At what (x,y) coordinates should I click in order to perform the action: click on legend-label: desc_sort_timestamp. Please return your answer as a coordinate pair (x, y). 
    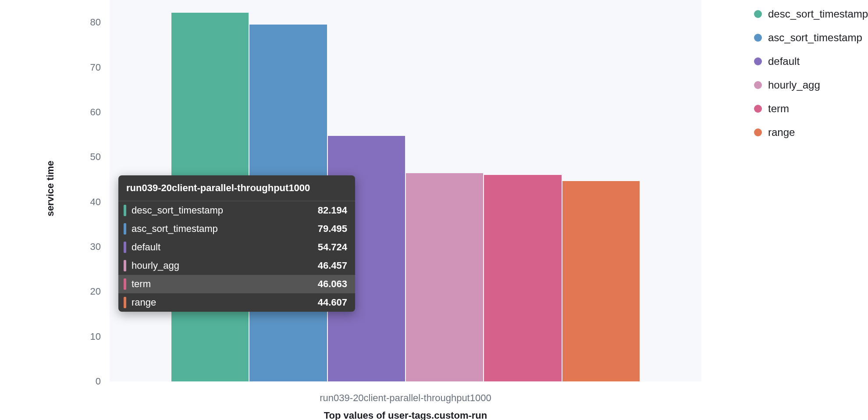
    Looking at the image, I should click on (818, 14).